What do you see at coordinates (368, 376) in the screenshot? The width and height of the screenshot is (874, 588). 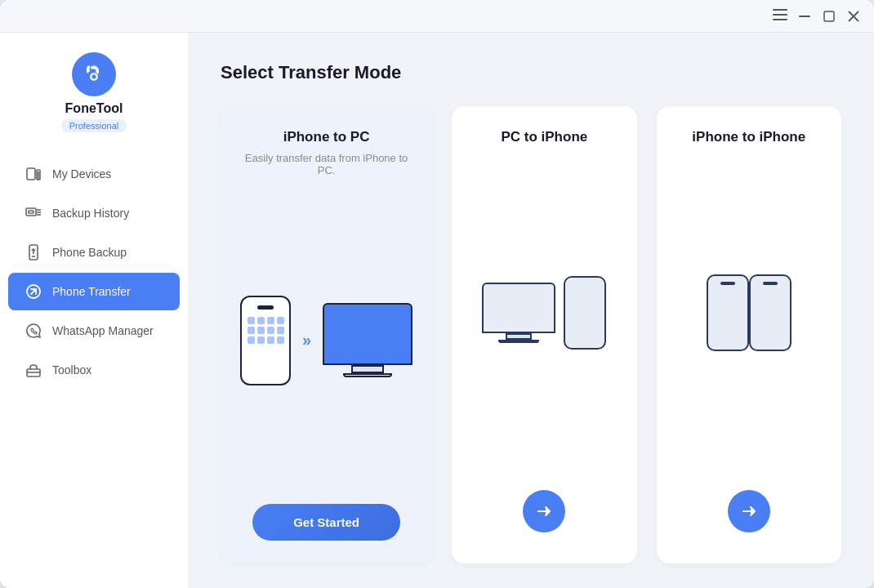 I see `monitor-base` at bounding box center [368, 376].